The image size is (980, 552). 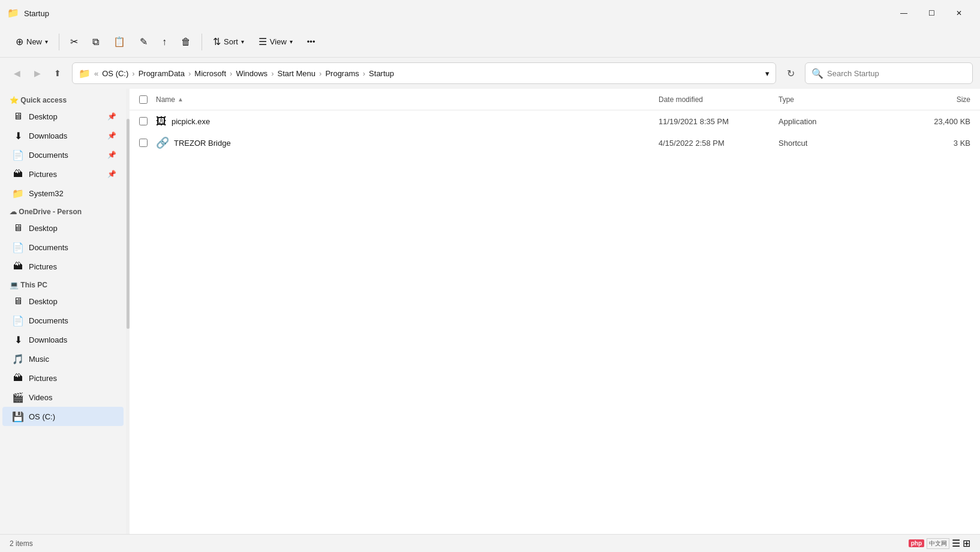 What do you see at coordinates (231, 42) in the screenshot?
I see `sort-label: Sort` at bounding box center [231, 42].